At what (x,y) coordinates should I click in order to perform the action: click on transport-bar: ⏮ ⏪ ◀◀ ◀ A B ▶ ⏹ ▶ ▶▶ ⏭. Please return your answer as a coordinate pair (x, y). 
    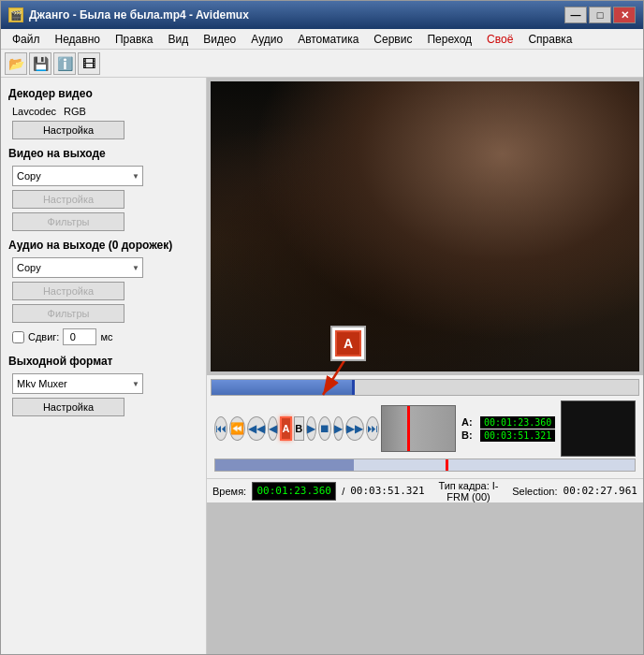
    Looking at the image, I should click on (425, 429).